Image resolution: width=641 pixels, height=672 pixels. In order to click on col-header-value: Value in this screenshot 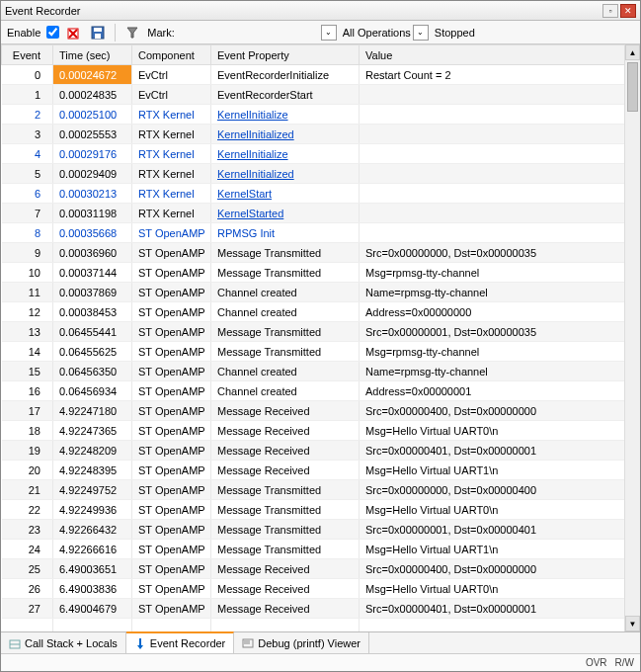, I will do `click(500, 55)`.